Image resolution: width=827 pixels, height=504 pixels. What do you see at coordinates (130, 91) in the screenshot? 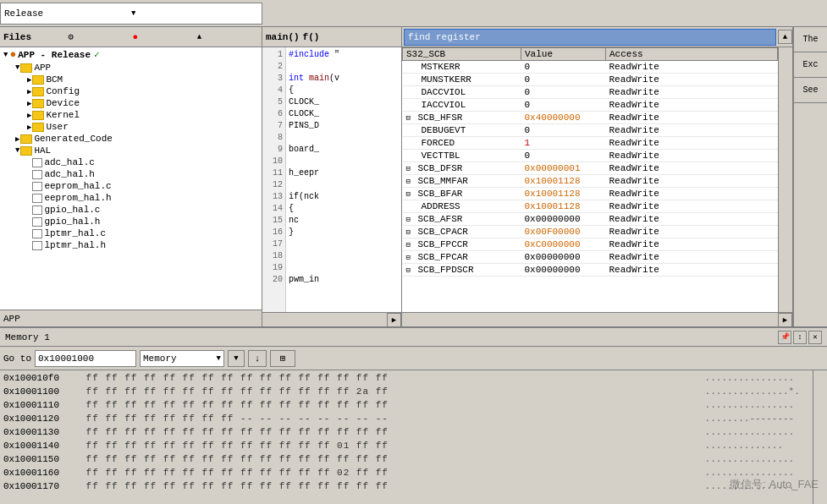
I see `tree-item: ▶Config` at bounding box center [130, 91].